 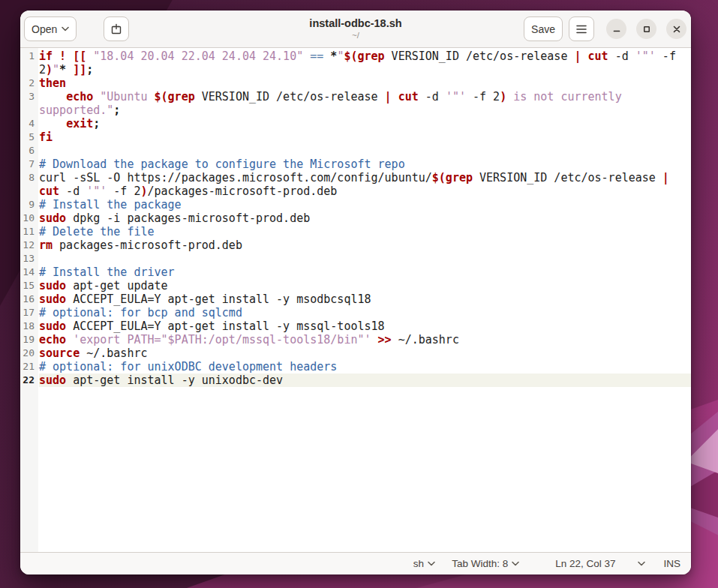 What do you see at coordinates (243, 191) in the screenshot?
I see `code-token: /packages-microsoft-prod.deb` at bounding box center [243, 191].